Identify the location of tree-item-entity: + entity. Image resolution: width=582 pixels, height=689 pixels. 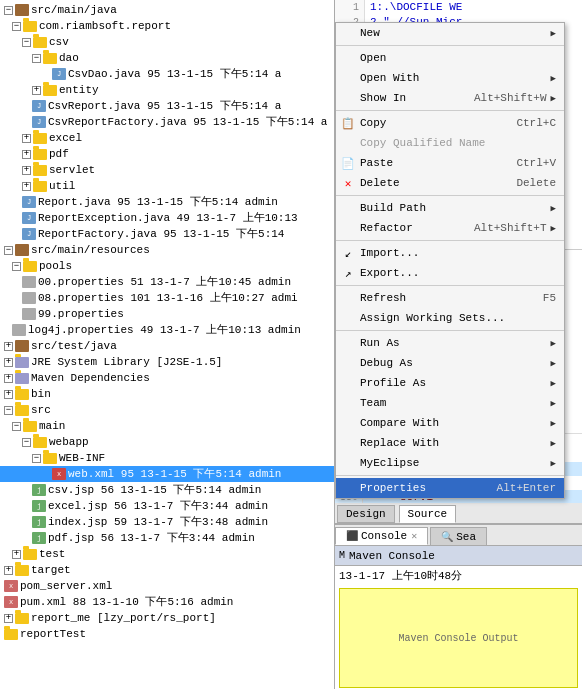
(167, 90).